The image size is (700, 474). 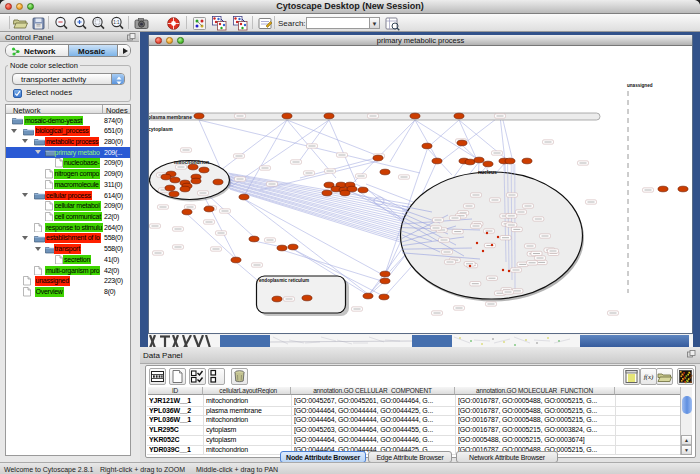 What do you see at coordinates (488, 172) in the screenshot?
I see `svg-text: nucleus` at bounding box center [488, 172].